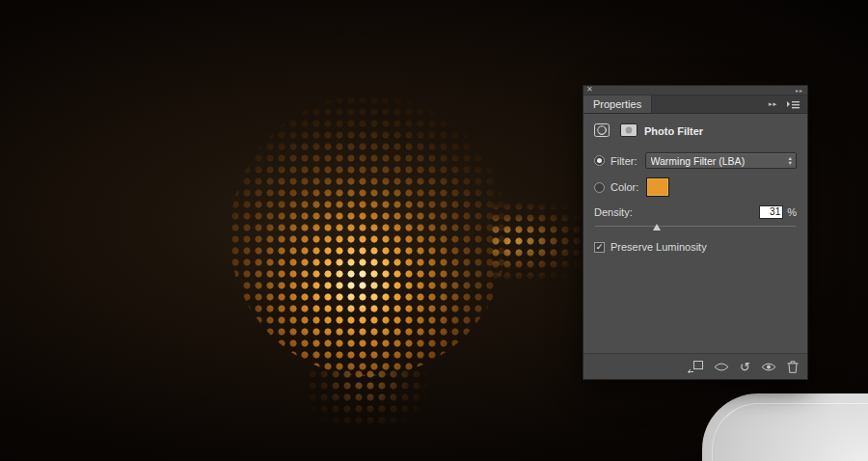 Image resolution: width=868 pixels, height=461 pixels. What do you see at coordinates (793, 104) in the screenshot?
I see `panel-menu-button` at bounding box center [793, 104].